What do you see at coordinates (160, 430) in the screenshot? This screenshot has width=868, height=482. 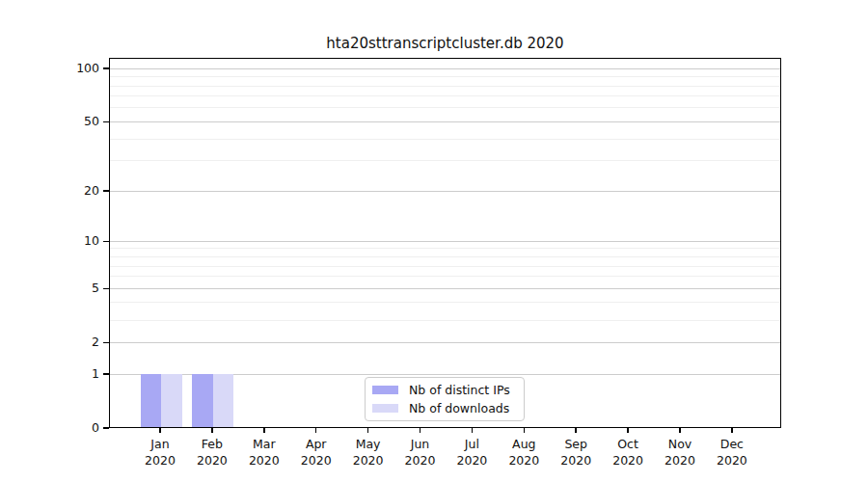 I see `x-tick-mark-jan` at bounding box center [160, 430].